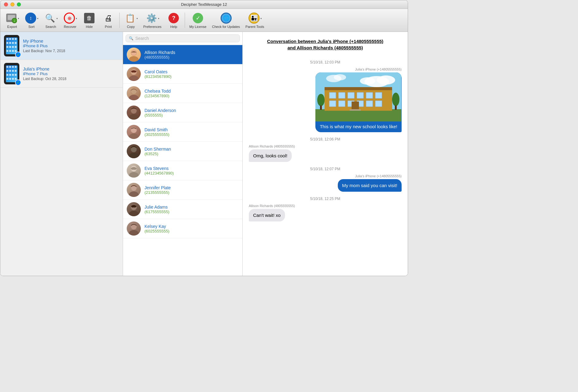 This screenshot has height=392, width=578. Describe the element at coordinates (61, 46) in the screenshot. I see `device-item: My iPhone iPhone 8 Plus Last Backup: Nov…` at that location.